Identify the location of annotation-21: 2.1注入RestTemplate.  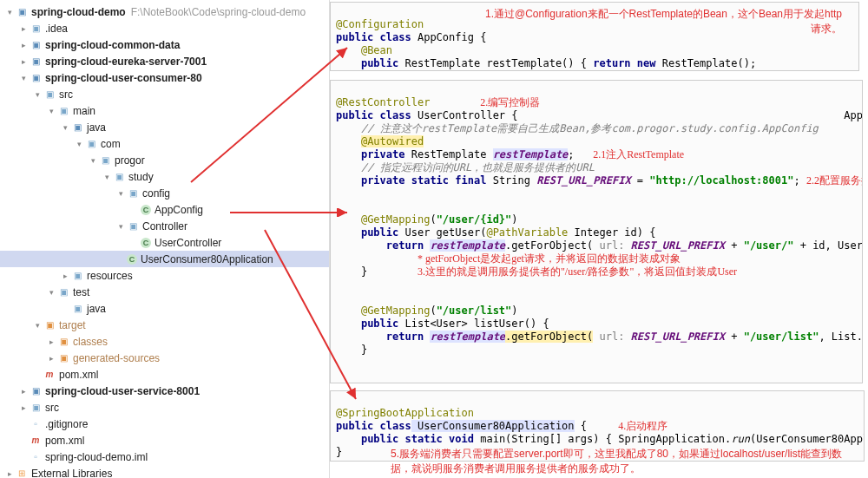
(639, 154).